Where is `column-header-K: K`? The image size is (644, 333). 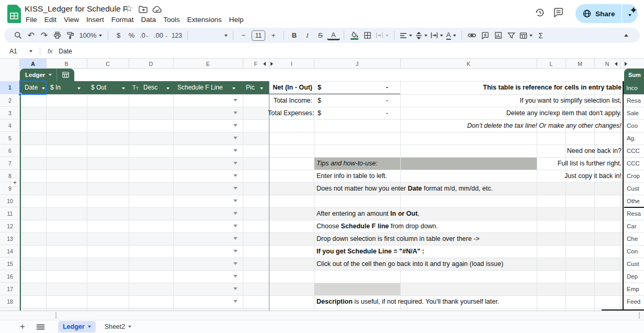 column-header-K: K is located at coordinates (469, 64).